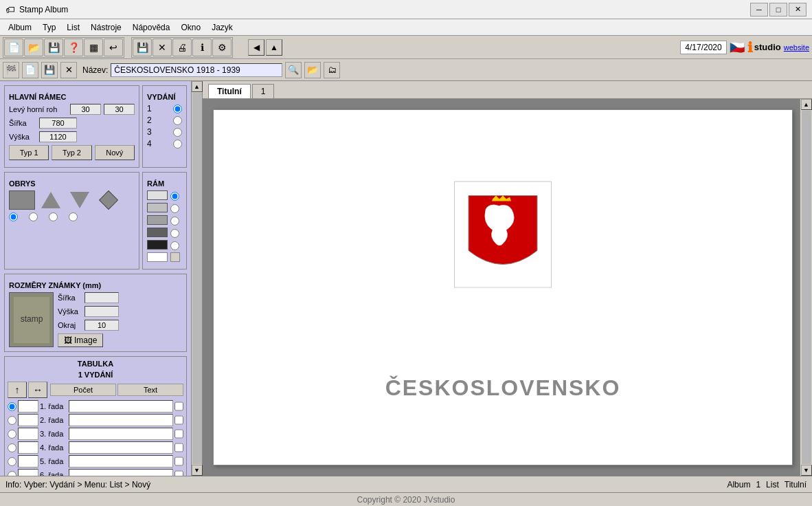  Describe the element at coordinates (49, 70) in the screenshot. I see `list-save-btn: 💾` at that location.